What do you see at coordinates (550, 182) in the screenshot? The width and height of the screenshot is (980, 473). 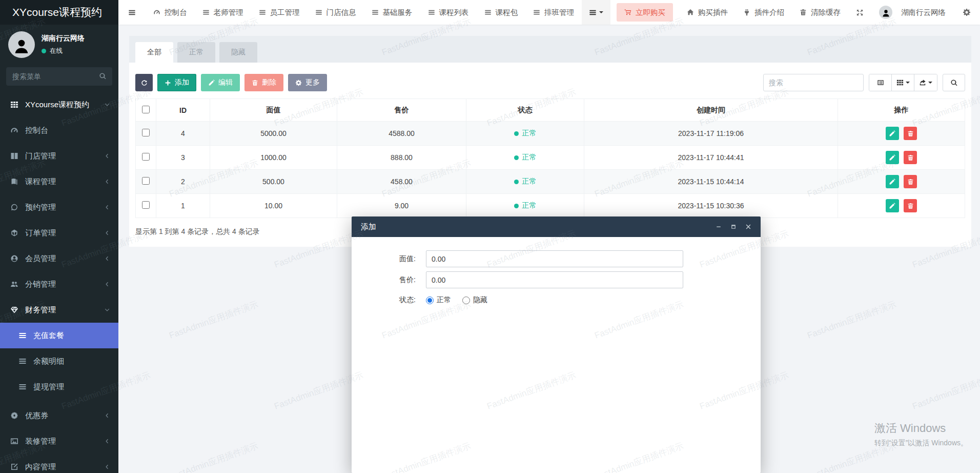 I see `table-row: 2 500.00 458.00 正常 2023-11-15 10:44:14` at bounding box center [550, 182].